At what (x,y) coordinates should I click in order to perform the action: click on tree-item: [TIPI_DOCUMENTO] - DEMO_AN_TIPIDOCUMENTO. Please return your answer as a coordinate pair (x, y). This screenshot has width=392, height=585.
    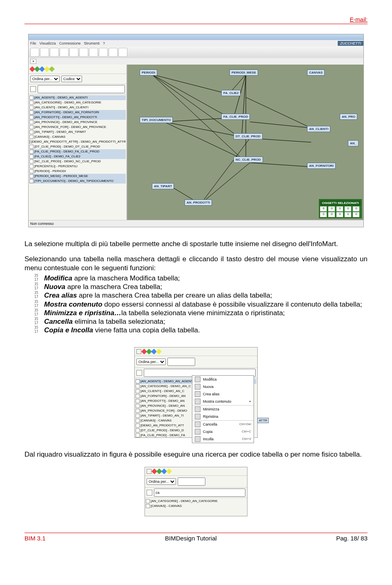
    Looking at the image, I should click on (78, 181).